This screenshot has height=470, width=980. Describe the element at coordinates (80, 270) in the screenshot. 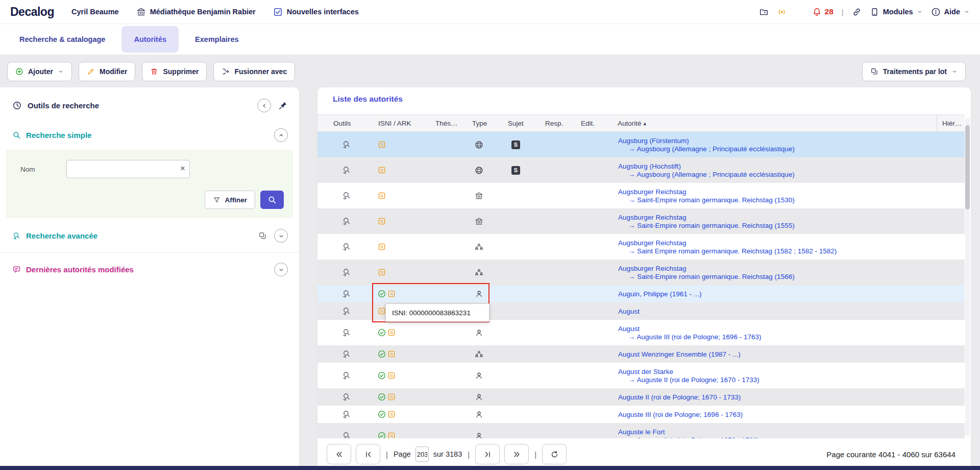

I see `recent-authorities-header: Dernières autorités modifiées` at that location.